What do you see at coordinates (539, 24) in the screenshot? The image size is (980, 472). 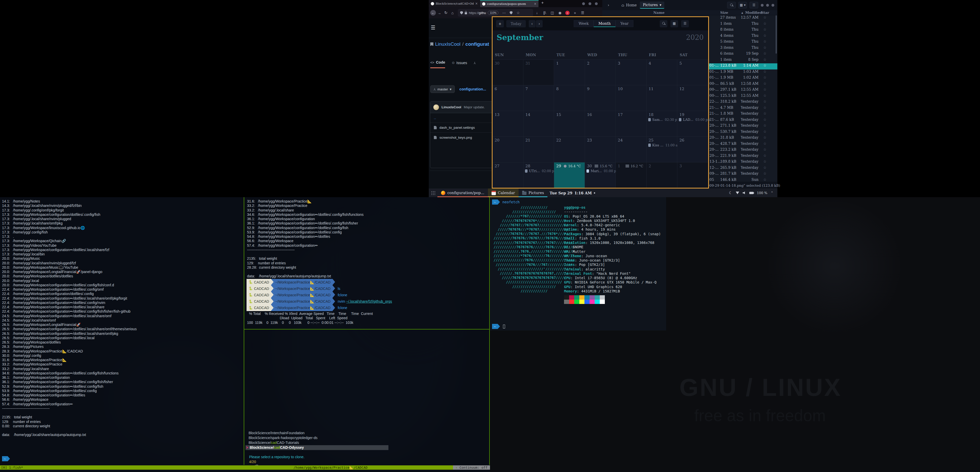 I see `next-month-button: ›` at bounding box center [539, 24].